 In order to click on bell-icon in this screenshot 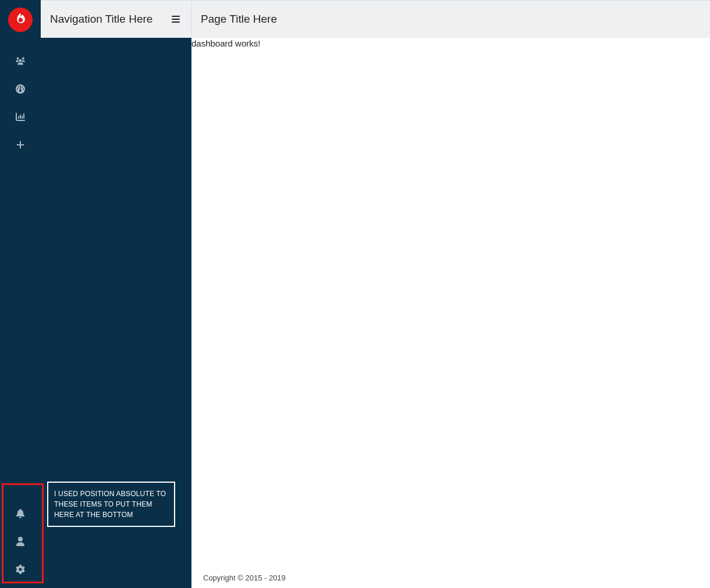, I will do `click(20, 515)`.